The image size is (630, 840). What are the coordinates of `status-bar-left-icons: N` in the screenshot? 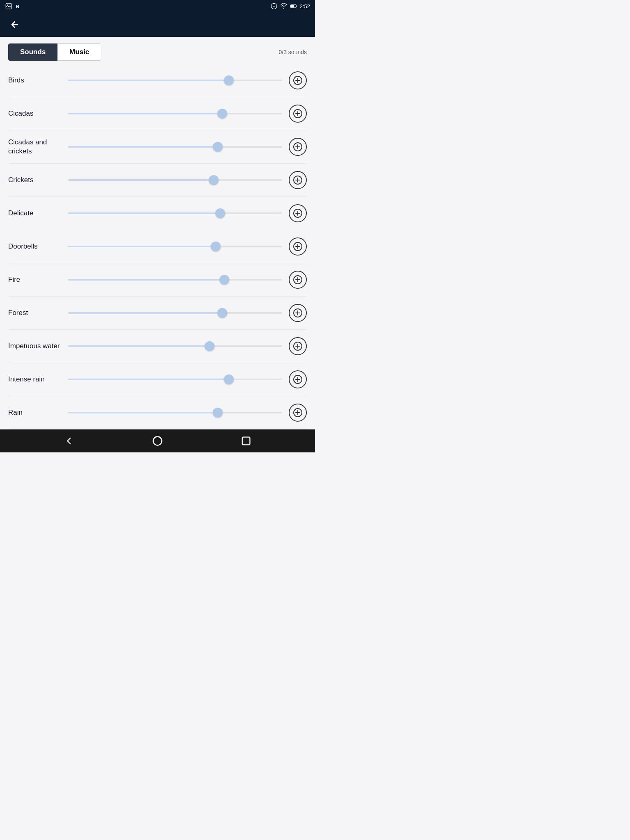 It's located at (14, 6).